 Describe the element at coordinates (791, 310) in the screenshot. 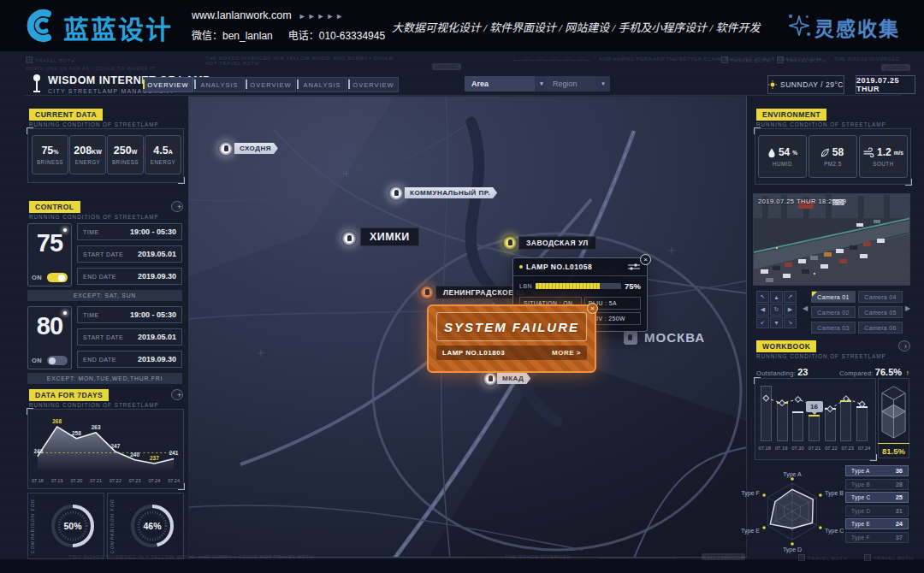

I see `pan-right-button: ▶` at that location.